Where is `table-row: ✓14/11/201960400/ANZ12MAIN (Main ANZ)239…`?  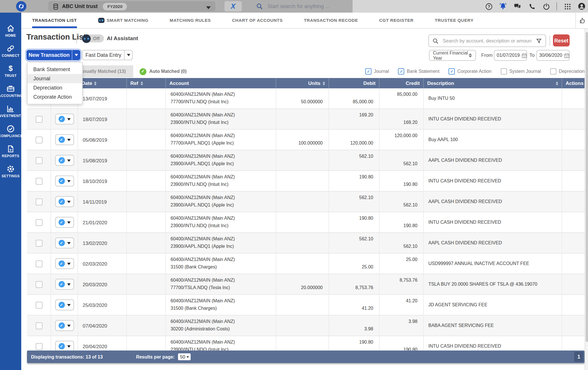 table-row: ✓14/11/201960400/ANZ12MAIN (Main ANZ)239… is located at coordinates (306, 202).